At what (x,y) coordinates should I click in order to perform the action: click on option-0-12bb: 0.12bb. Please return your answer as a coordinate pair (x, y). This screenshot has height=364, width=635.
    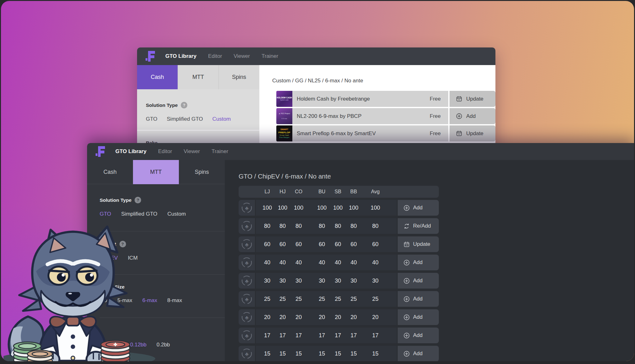
    Looking at the image, I should click on (138, 345).